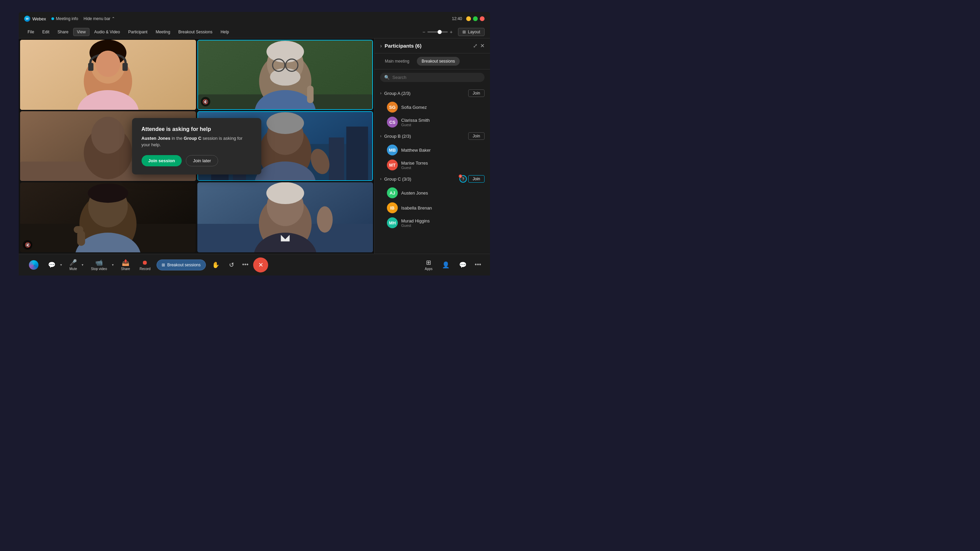 The height and width of the screenshot is (551, 980). Describe the element at coordinates (432, 170) in the screenshot. I see `groups-list: › Group A (2/3) Join SG Sofia Gomez CS C…` at that location.